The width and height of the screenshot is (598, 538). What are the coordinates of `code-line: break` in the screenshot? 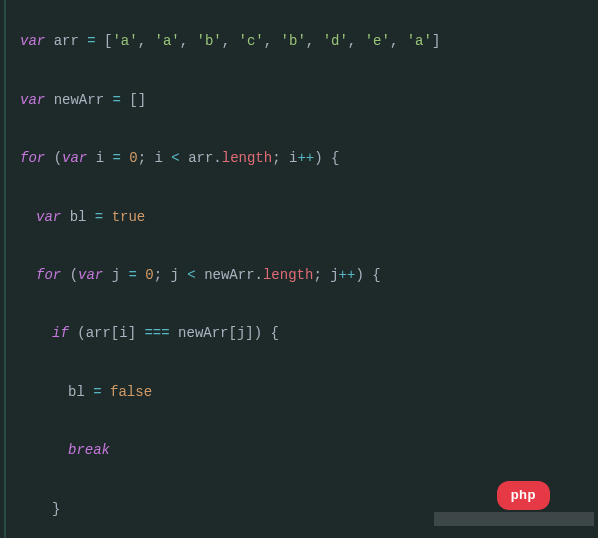 It's located at (309, 457).